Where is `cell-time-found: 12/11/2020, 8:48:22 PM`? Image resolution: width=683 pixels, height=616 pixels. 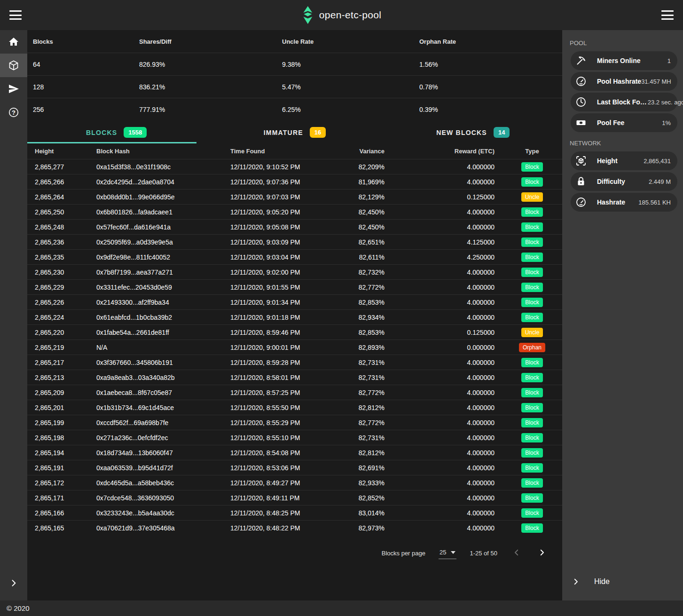 cell-time-found: 12/11/2020, 8:48:22 PM is located at coordinates (280, 528).